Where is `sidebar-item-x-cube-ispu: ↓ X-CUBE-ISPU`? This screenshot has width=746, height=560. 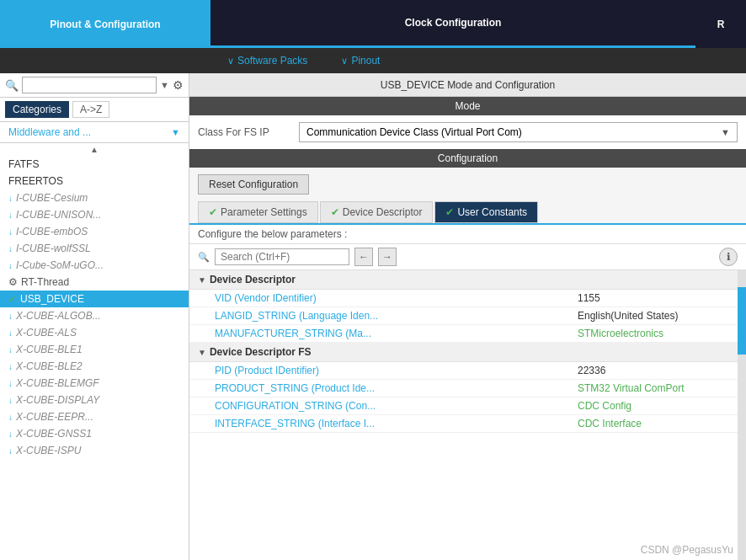
sidebar-item-x-cube-ispu: ↓ X-CUBE-ISPU is located at coordinates (94, 451).